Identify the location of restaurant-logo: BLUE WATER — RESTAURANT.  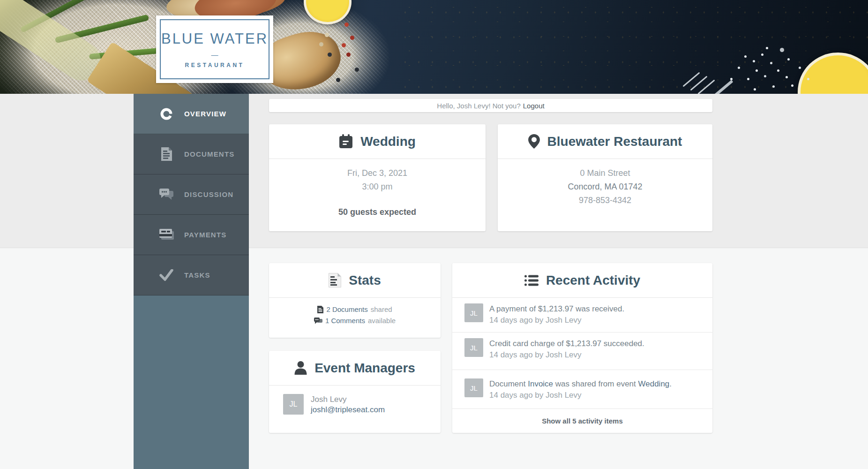
(215, 49).